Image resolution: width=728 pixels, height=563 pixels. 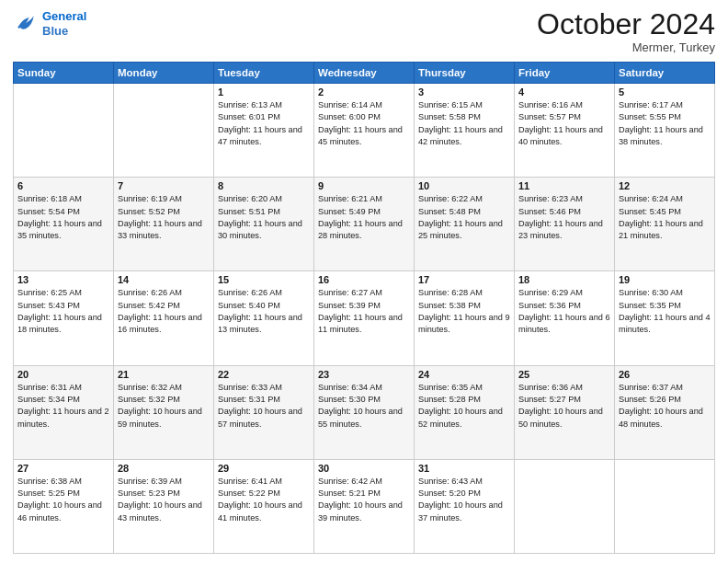 I want to click on day-number: 25, so click(x=564, y=374).